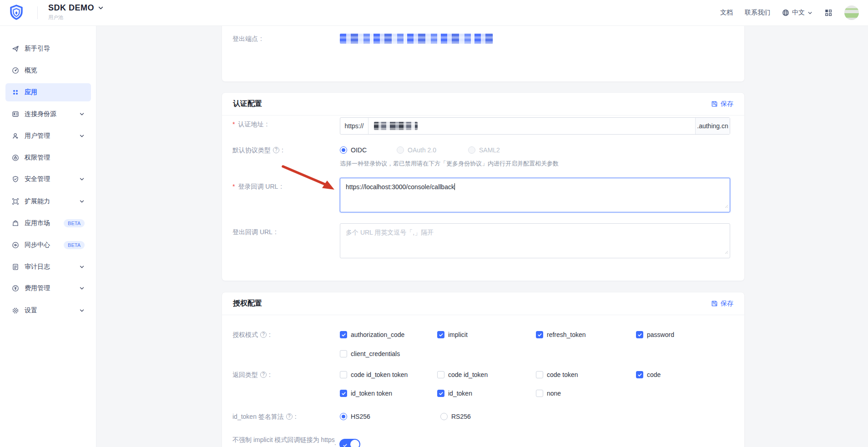 Image resolution: width=868 pixels, height=447 pixels. What do you see at coordinates (15, 288) in the screenshot?
I see `money-circle-icon` at bounding box center [15, 288].